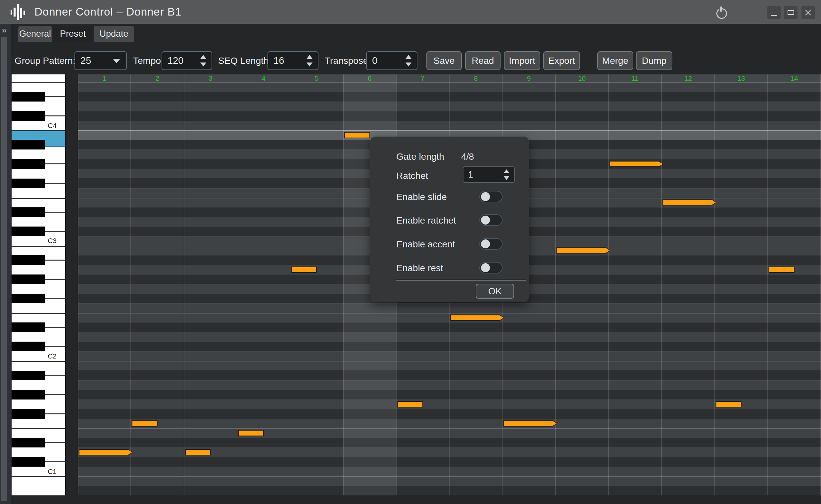 Image resolution: width=821 pixels, height=504 pixels. I want to click on piano-key-A#2, so click(38, 260).